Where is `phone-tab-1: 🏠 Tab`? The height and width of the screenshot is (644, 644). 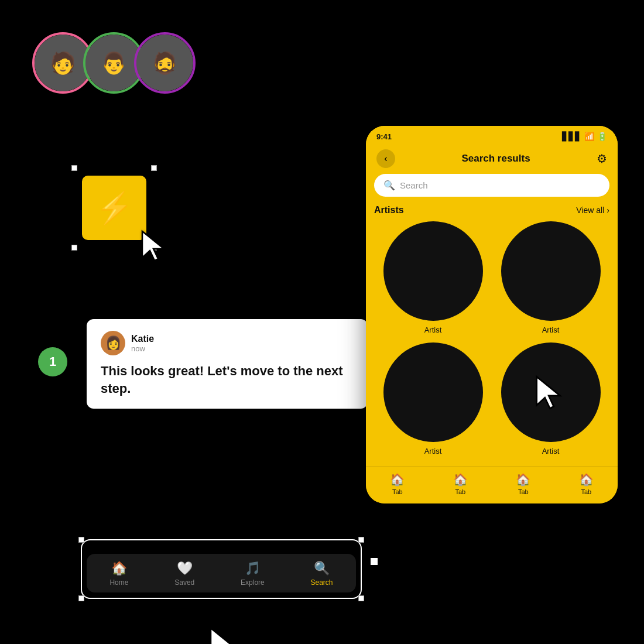 phone-tab-1: 🏠 Tab is located at coordinates (397, 484).